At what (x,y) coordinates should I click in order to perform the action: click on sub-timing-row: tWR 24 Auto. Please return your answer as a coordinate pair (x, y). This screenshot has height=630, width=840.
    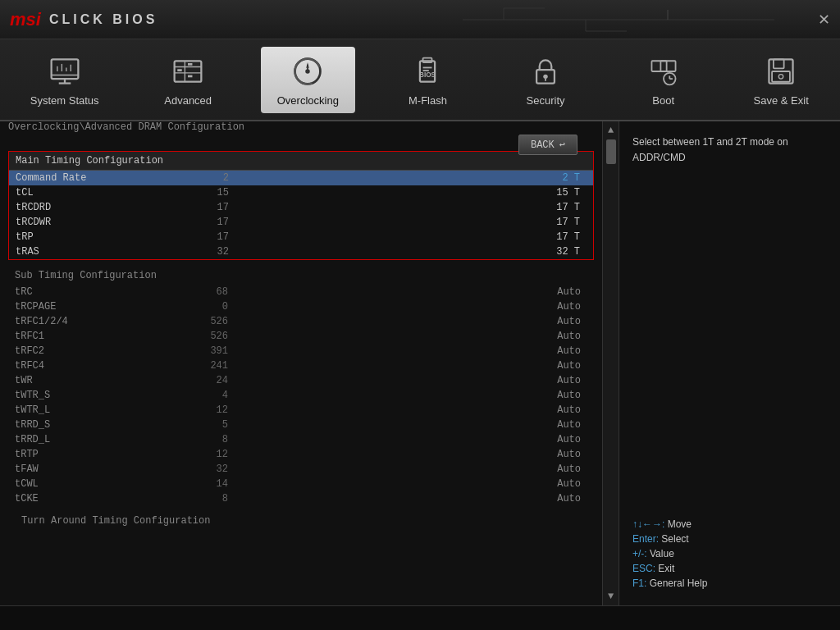
    Looking at the image, I should click on (301, 381).